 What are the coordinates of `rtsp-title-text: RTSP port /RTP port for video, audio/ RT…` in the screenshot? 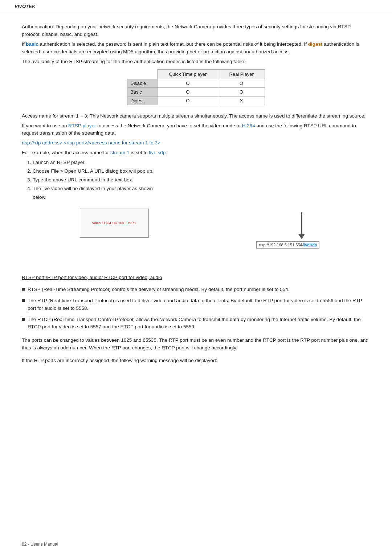 It's located at (92, 277).